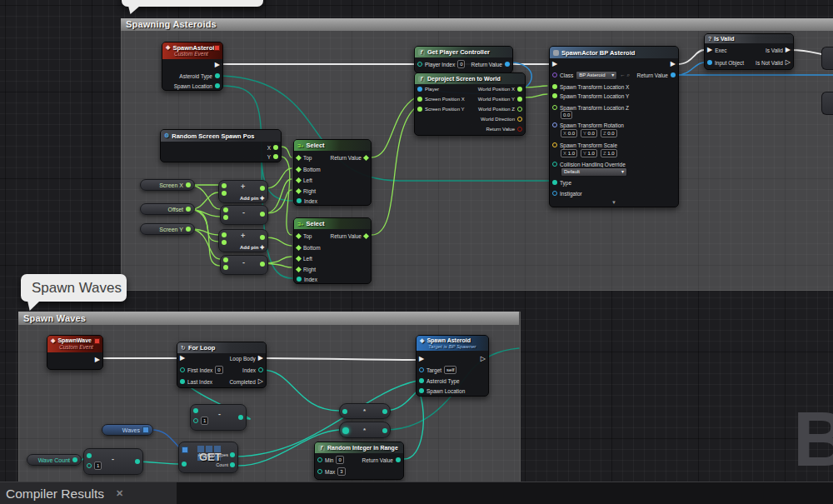  What do you see at coordinates (273, 147) in the screenshot?
I see `x-out-pin: X` at bounding box center [273, 147].